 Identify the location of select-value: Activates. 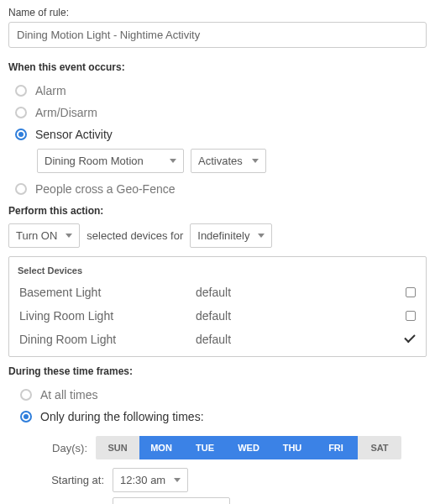
(220, 161).